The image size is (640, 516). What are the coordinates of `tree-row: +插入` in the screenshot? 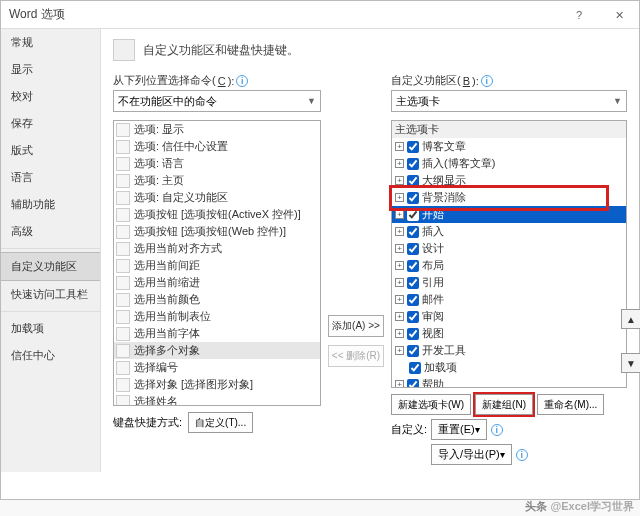 It's located at (509, 232).